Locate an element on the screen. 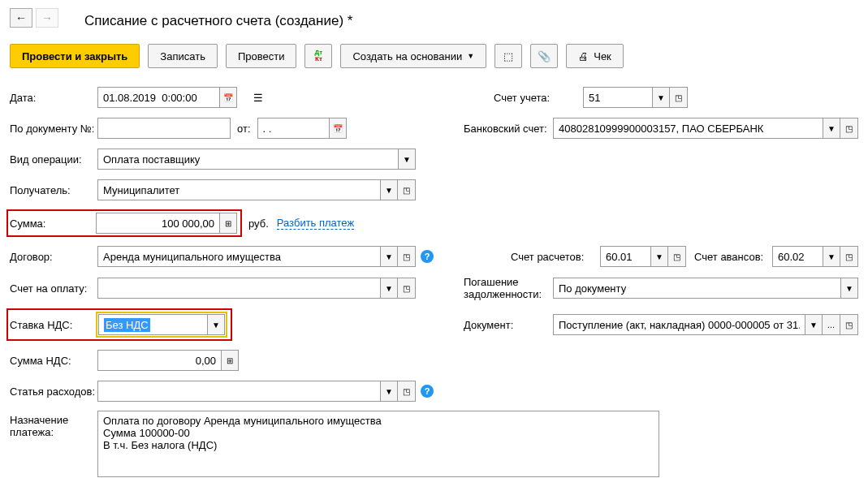 The width and height of the screenshot is (868, 478). purpose-textarea is located at coordinates (378, 444).